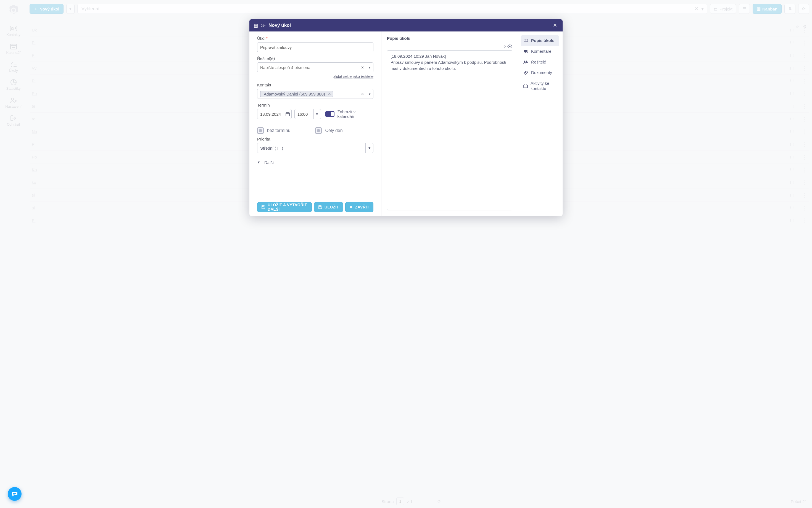 The width and height of the screenshot is (812, 508). What do you see at coordinates (540, 62) in the screenshot?
I see `tab-řešitelé: Řešitelé` at bounding box center [540, 62].